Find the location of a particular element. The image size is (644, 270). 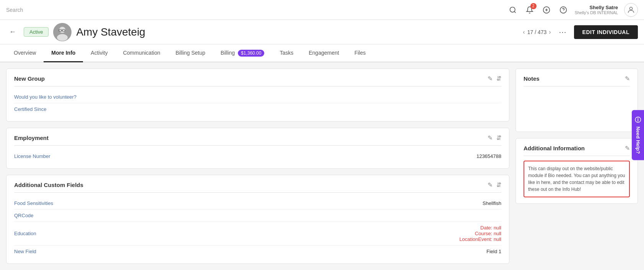

status-badge: Active is located at coordinates (36, 32).